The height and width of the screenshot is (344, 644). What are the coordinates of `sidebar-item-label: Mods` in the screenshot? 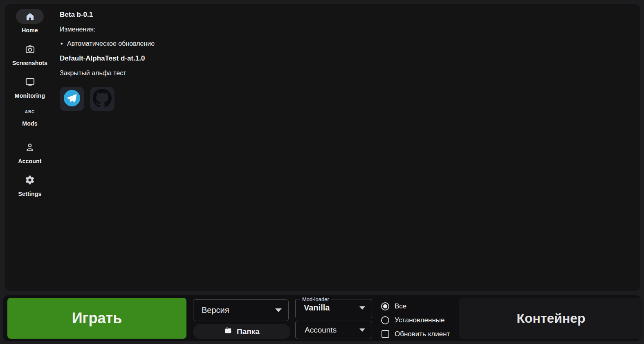 It's located at (29, 124).